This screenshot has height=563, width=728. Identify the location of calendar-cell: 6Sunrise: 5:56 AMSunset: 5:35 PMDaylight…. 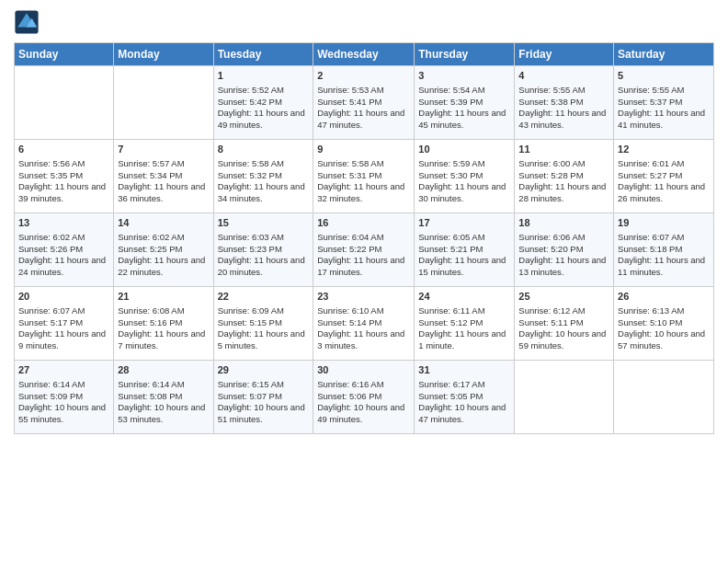
(64, 177).